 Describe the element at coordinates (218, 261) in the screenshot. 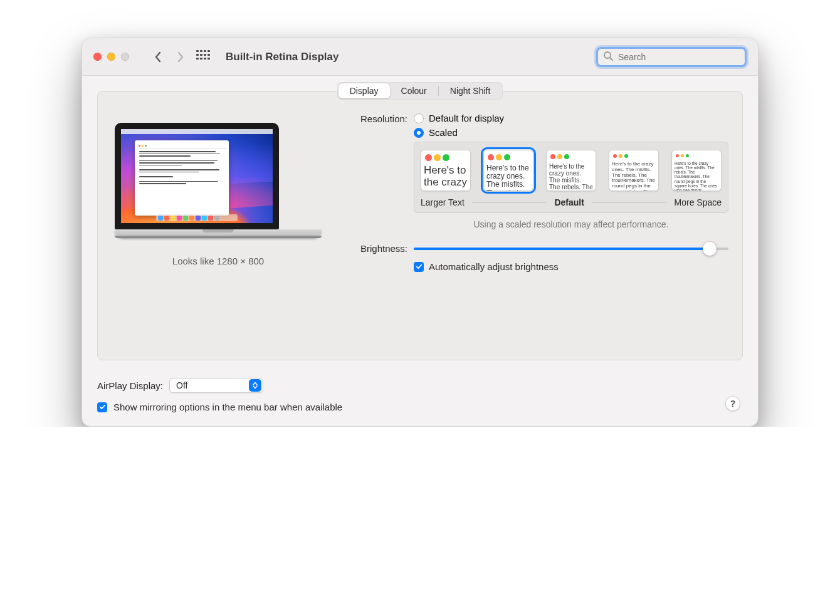

I see `resolution-description: Looks like 1280 × 800` at that location.